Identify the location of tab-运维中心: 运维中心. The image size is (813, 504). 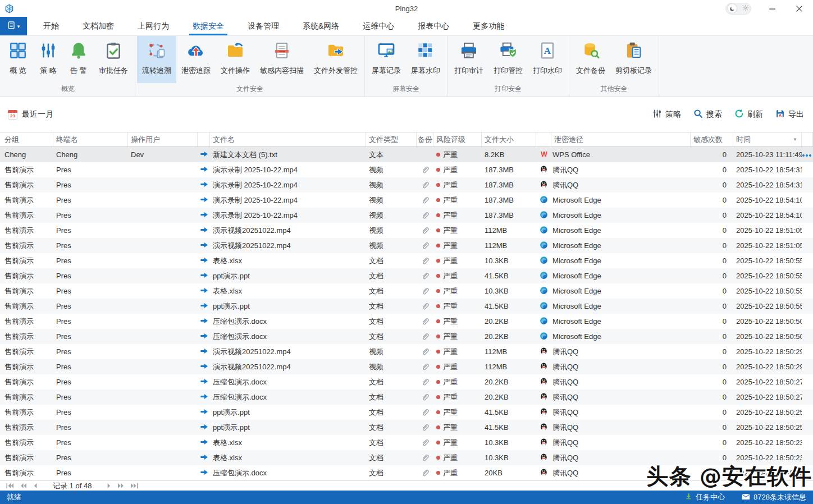
(378, 26).